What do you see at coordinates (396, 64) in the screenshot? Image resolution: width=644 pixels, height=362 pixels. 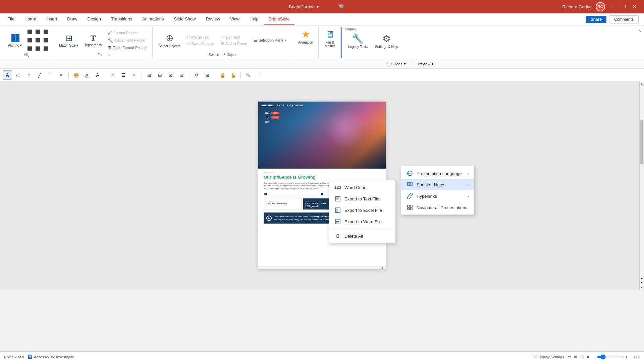 I see `guides-dropdown: ⊟ Guides ▾` at bounding box center [396, 64].